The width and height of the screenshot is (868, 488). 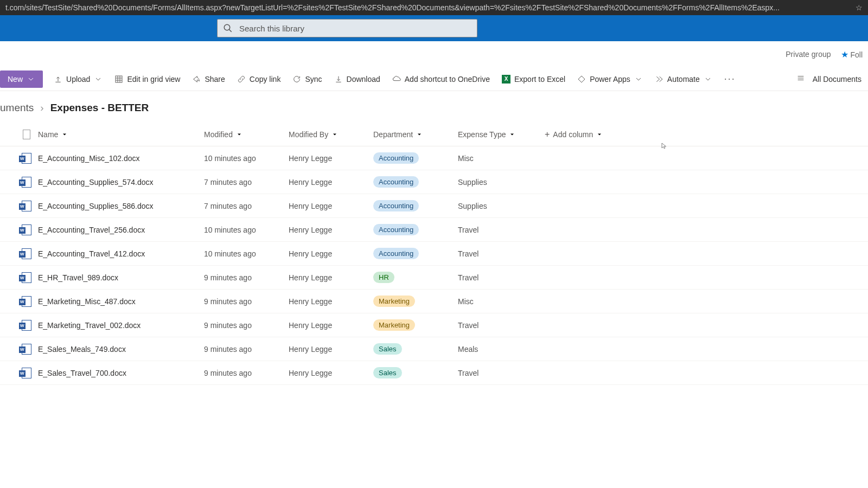 I want to click on onedrive-icon, so click(x=397, y=79).